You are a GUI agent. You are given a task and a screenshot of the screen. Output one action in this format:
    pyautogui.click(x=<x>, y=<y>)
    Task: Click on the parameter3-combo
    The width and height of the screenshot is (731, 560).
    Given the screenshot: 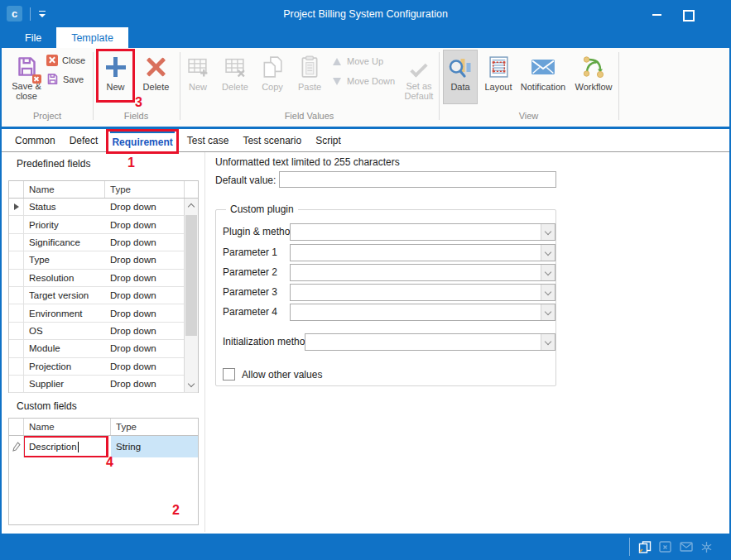 What is the action you would take?
    pyautogui.click(x=422, y=293)
    